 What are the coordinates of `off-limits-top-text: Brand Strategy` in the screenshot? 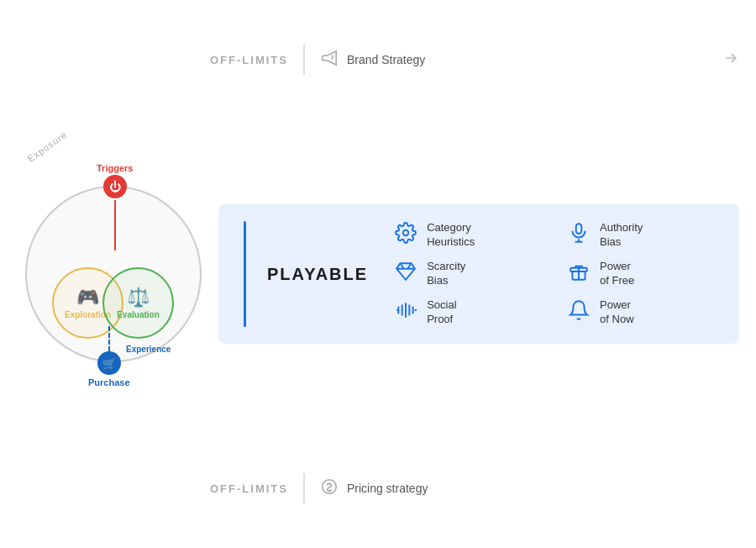 It's located at (386, 60).